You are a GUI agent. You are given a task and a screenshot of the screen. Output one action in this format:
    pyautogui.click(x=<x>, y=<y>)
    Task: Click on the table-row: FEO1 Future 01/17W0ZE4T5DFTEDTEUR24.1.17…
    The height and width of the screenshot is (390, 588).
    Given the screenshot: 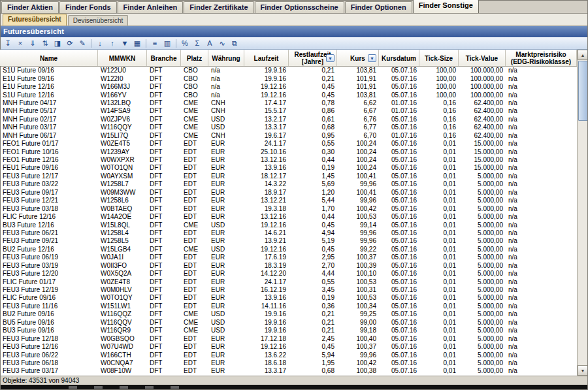 What is the action you would take?
    pyautogui.click(x=289, y=144)
    